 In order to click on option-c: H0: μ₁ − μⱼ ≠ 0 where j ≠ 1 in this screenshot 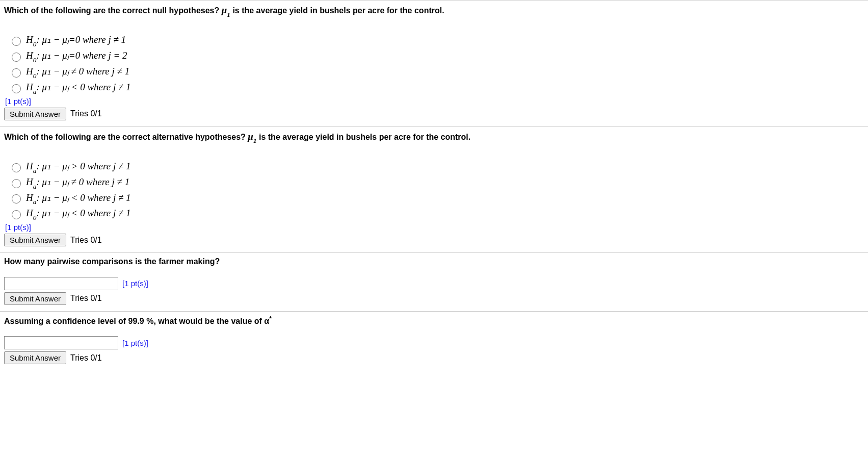, I will do `click(436, 72)`.